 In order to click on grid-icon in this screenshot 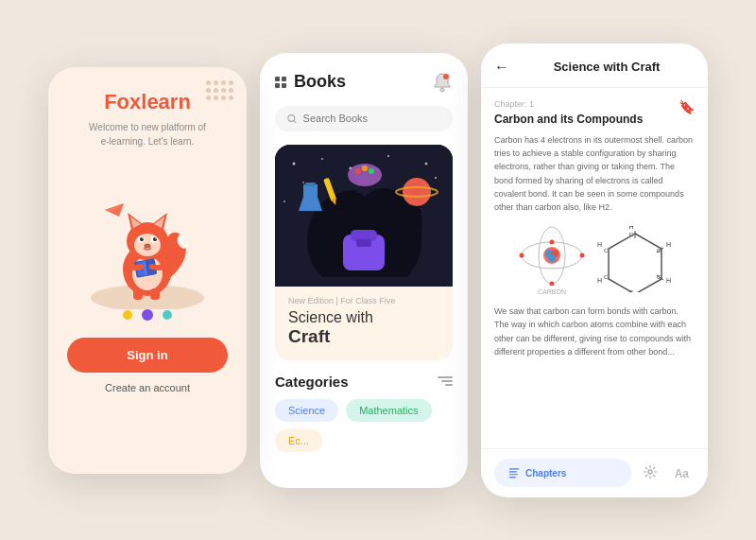, I will do `click(281, 82)`.